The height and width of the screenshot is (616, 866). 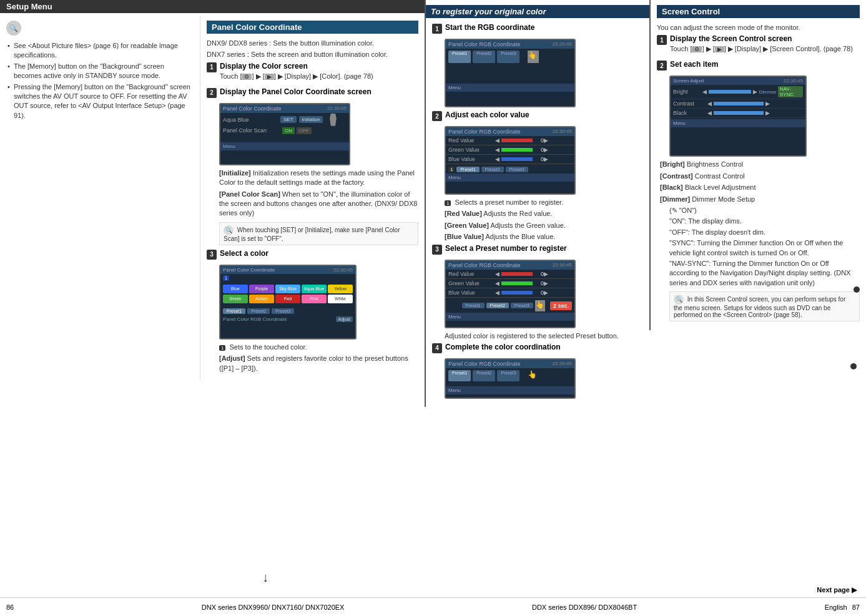 I want to click on screen-adjust-mockup: Screen Adjust 22:30:45 Bright ◀ ▶ Dimmer…, so click(x=738, y=116).